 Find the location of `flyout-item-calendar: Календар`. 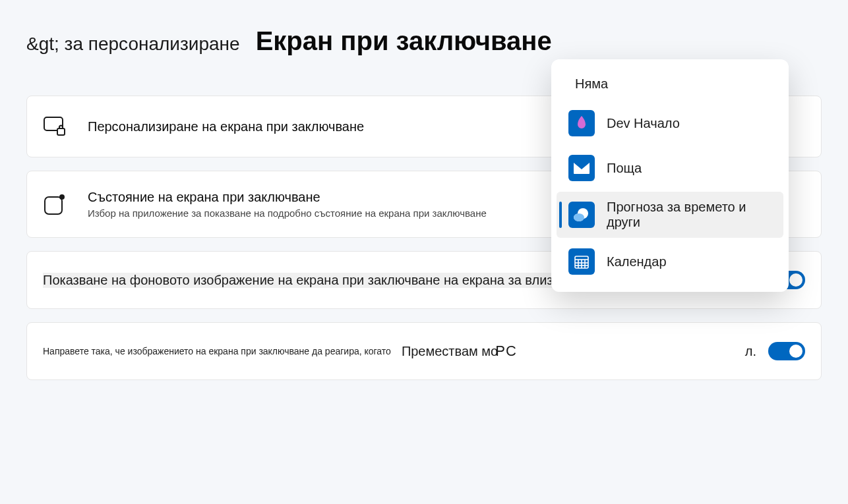

flyout-item-calendar: Календар is located at coordinates (670, 262).